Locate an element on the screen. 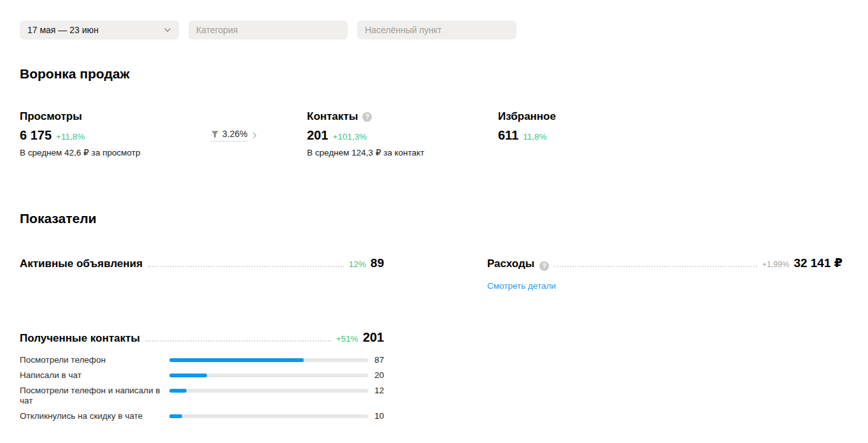 This screenshot has height=443, width=868. metrics-section-title: Показатели is located at coordinates (431, 219).